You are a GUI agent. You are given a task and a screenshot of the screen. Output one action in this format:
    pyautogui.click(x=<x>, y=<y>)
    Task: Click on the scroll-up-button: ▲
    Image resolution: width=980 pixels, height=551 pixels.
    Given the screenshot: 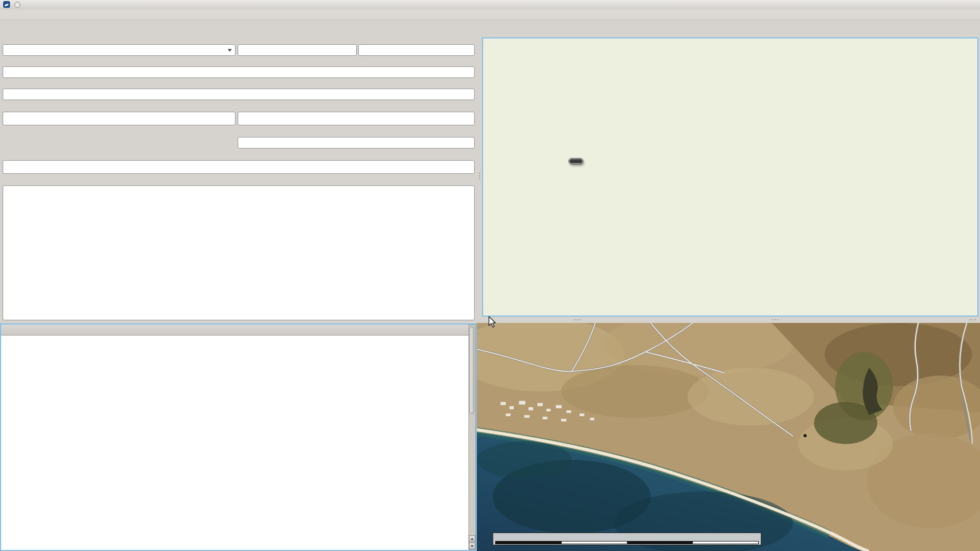 What is the action you would take?
    pyautogui.click(x=472, y=538)
    